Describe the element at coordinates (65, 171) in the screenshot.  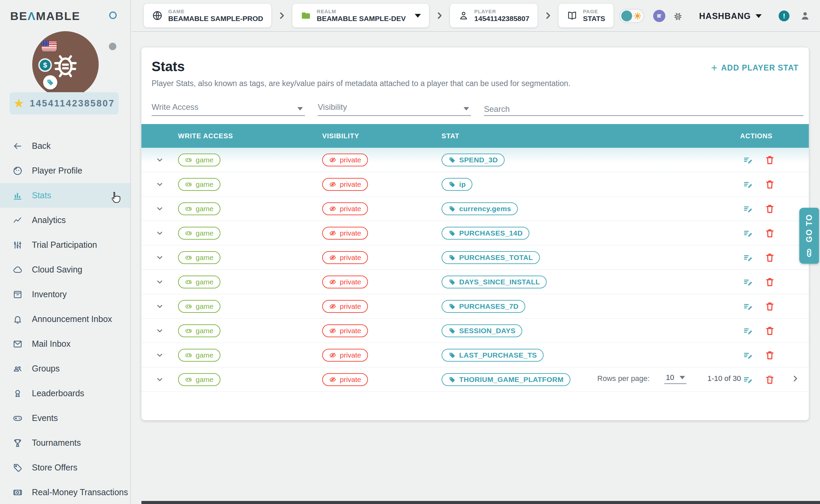
I see `sidebar-item-player-profile: Player Profile` at that location.